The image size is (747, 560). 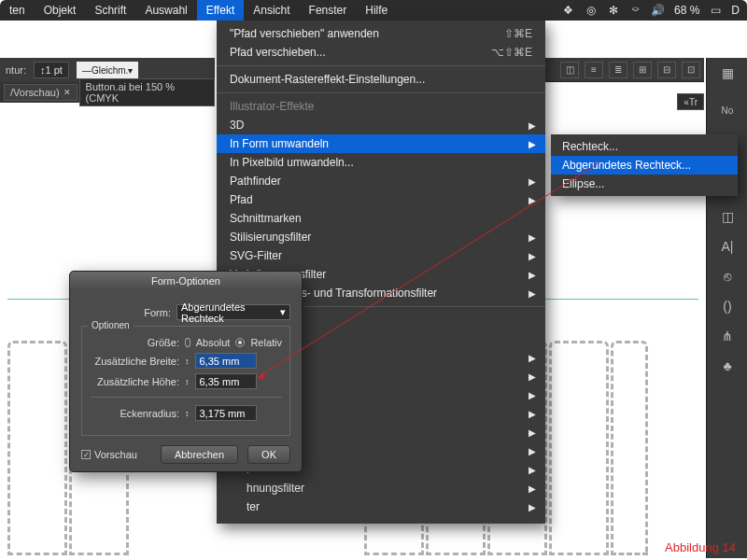 I want to click on menu-item-path: Pfad▶, so click(x=381, y=200).